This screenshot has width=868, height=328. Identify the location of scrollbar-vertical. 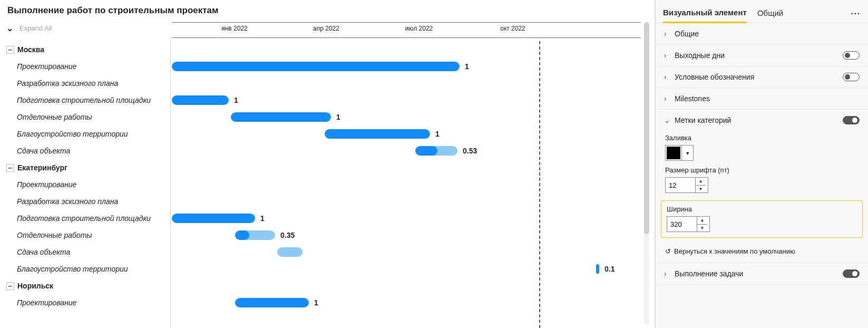
(647, 173).